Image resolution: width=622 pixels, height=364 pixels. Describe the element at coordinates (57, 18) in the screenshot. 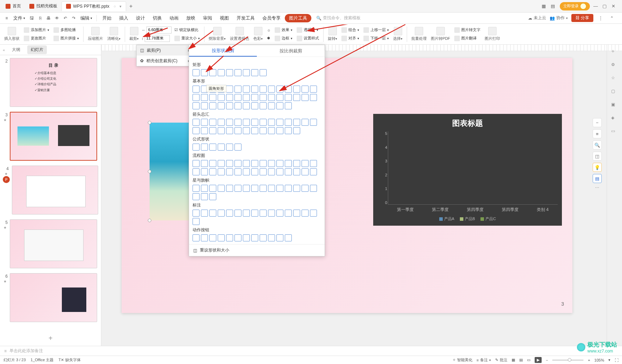

I see `preview-icon: 👁` at that location.